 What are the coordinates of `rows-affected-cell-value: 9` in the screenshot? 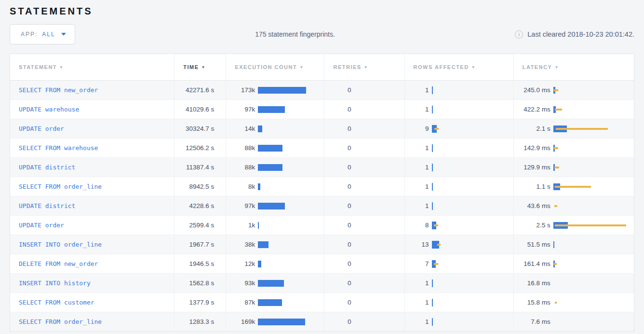 It's located at (417, 128).